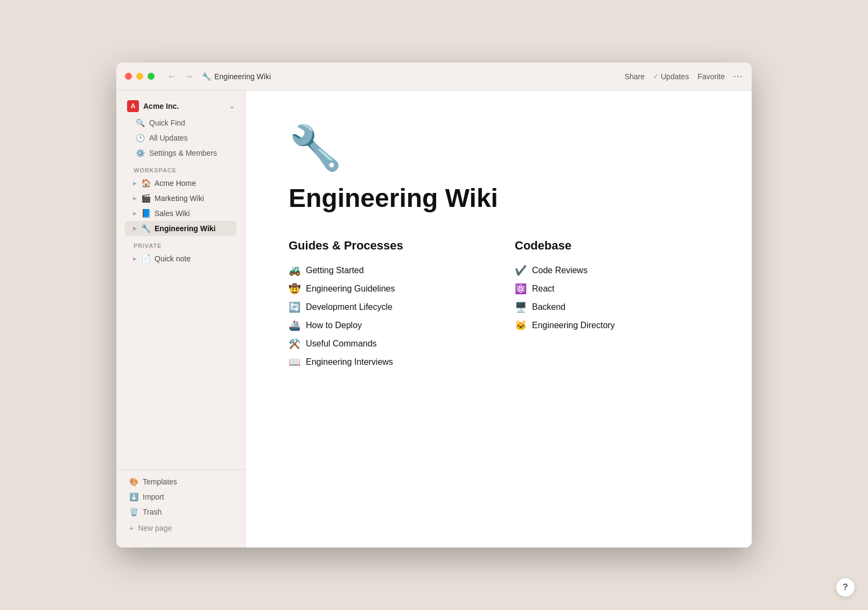 This screenshot has width=868, height=610. What do you see at coordinates (134, 482) in the screenshot?
I see `templates-icon: 🎨` at bounding box center [134, 482].